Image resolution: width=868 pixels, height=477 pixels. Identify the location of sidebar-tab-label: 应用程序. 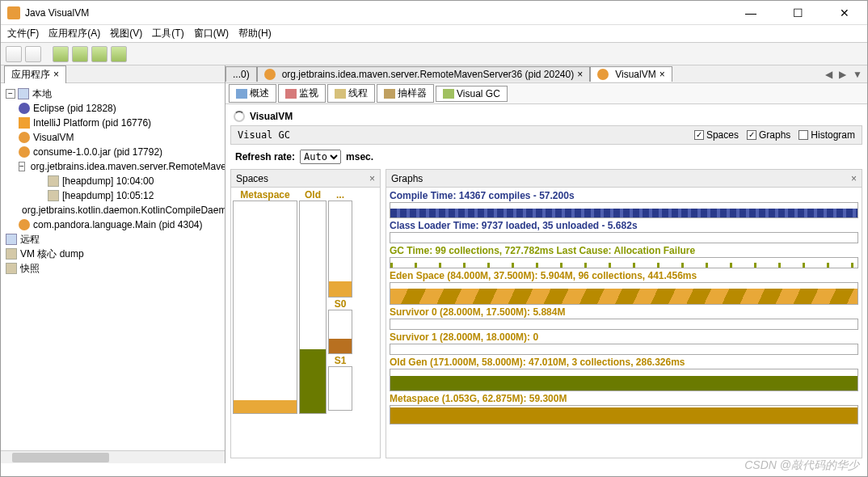
(31, 74).